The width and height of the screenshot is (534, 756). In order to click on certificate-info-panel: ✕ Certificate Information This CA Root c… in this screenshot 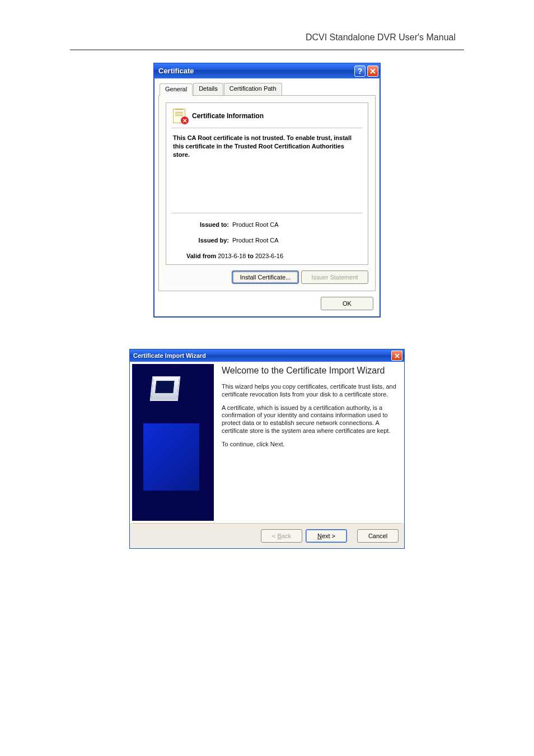, I will do `click(267, 184)`.